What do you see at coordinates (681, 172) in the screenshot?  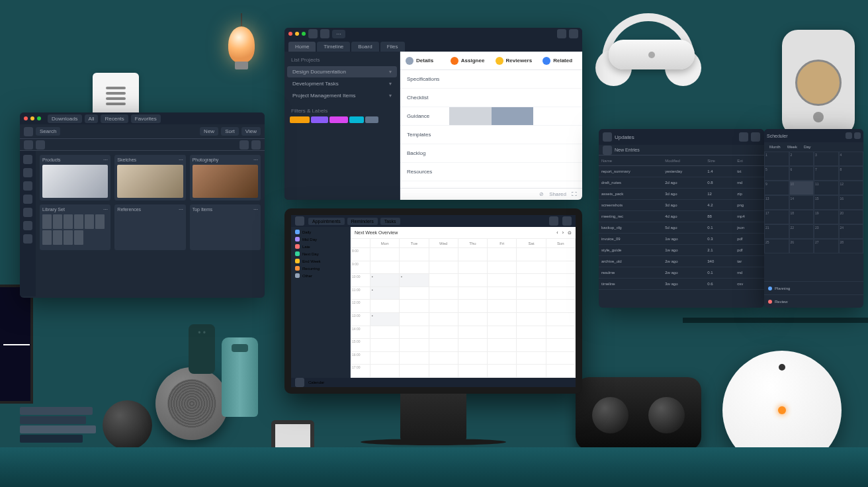 I see `table-row: report_summaryyesterday1.4txt` at bounding box center [681, 172].